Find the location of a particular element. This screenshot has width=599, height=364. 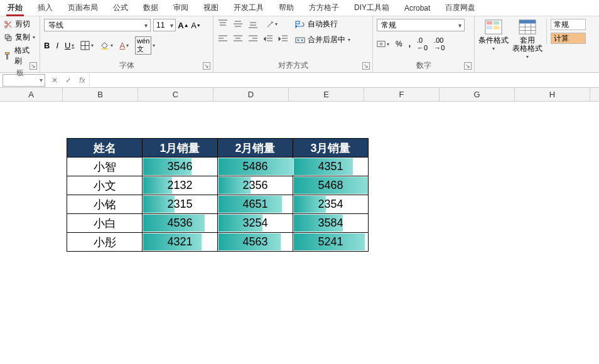

column-header-C: C is located at coordinates (176, 94).